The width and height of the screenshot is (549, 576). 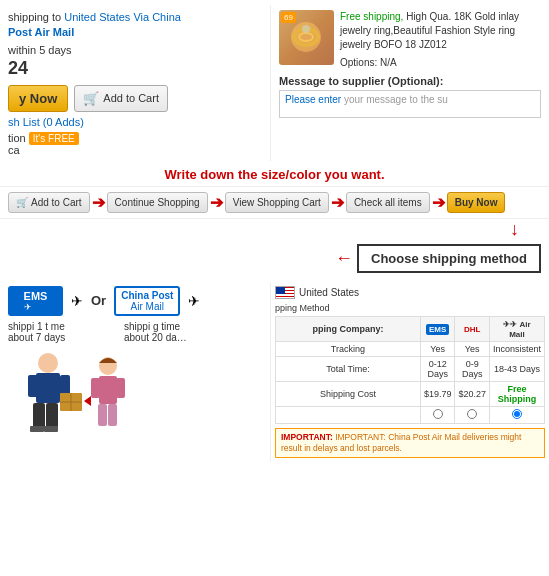 I want to click on time-label: Total Time:, so click(x=348, y=368).